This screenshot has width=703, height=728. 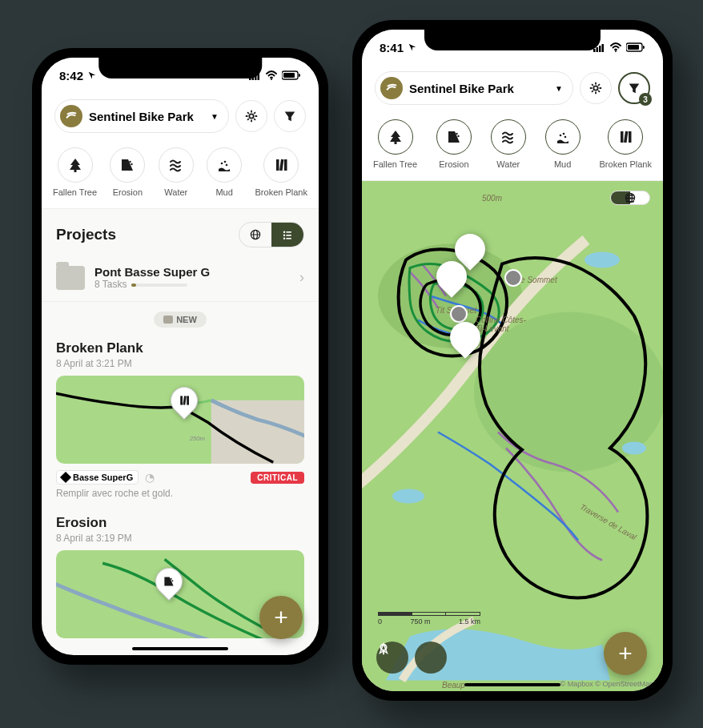 What do you see at coordinates (141, 117) in the screenshot?
I see `park-name: Sentinel Bike Park` at bounding box center [141, 117].